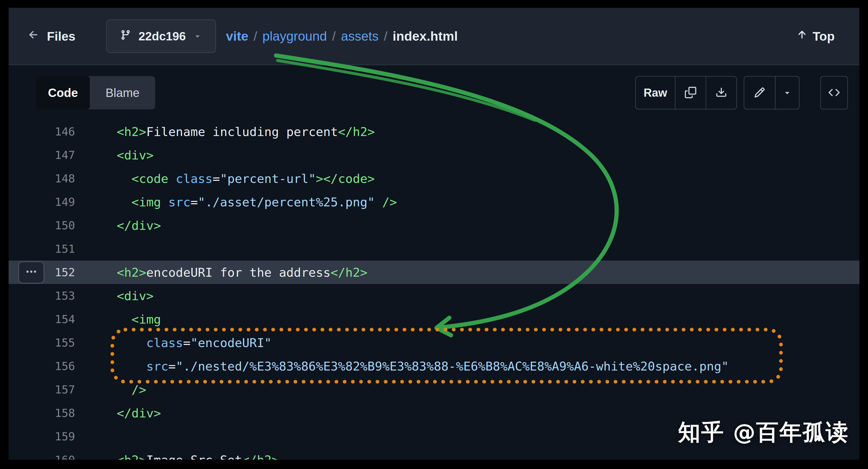  I want to click on code-token: />, so click(139, 389).